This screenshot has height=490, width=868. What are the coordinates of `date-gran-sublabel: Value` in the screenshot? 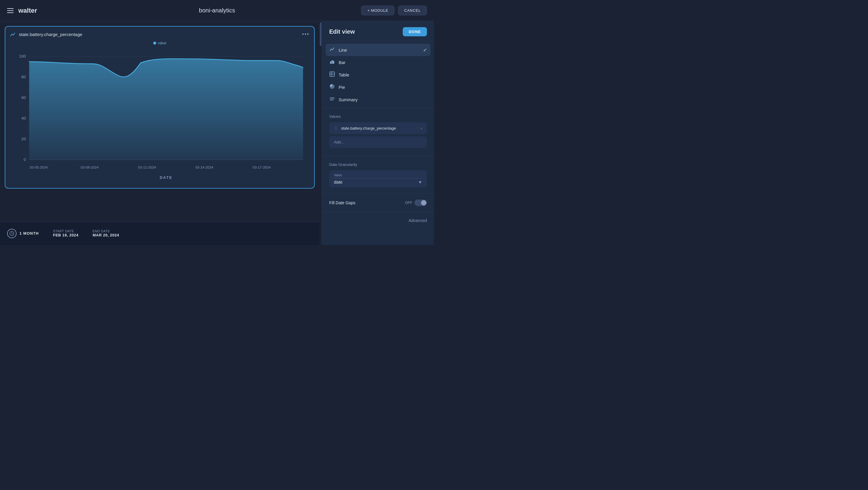 It's located at (378, 175).